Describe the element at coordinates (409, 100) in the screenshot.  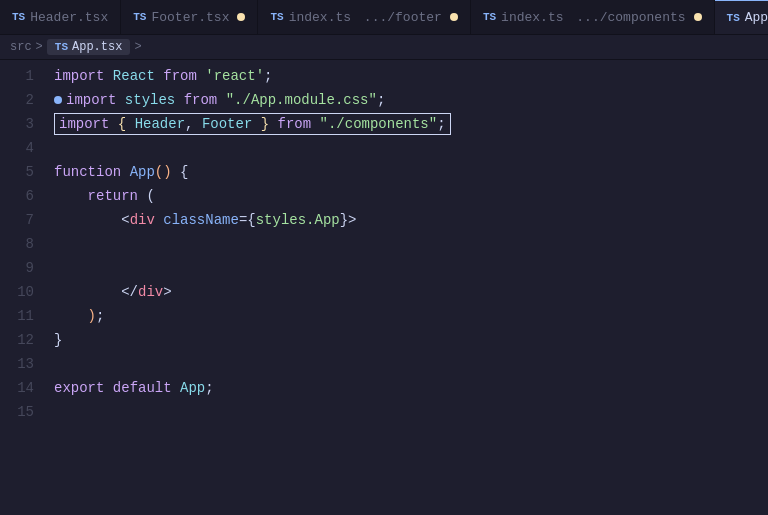
I see `line-content-2: import styles from "./App.module.css";` at that location.